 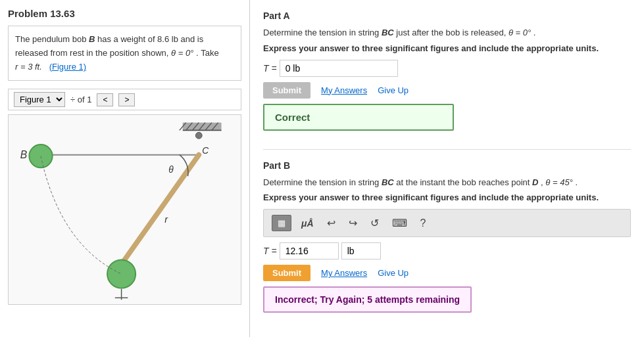 What do you see at coordinates (388, 183) in the screenshot?
I see `string-bc-b: BC` at bounding box center [388, 183].